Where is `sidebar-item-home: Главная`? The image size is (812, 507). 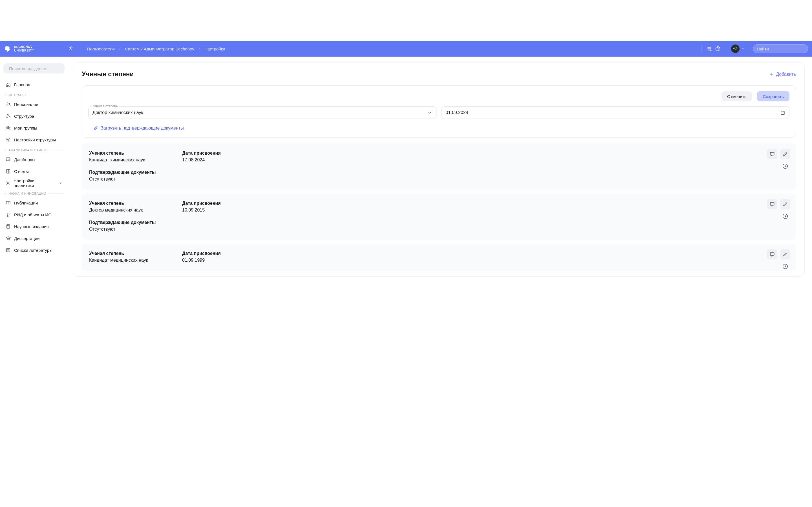
sidebar-item-home: Главная is located at coordinates (34, 84).